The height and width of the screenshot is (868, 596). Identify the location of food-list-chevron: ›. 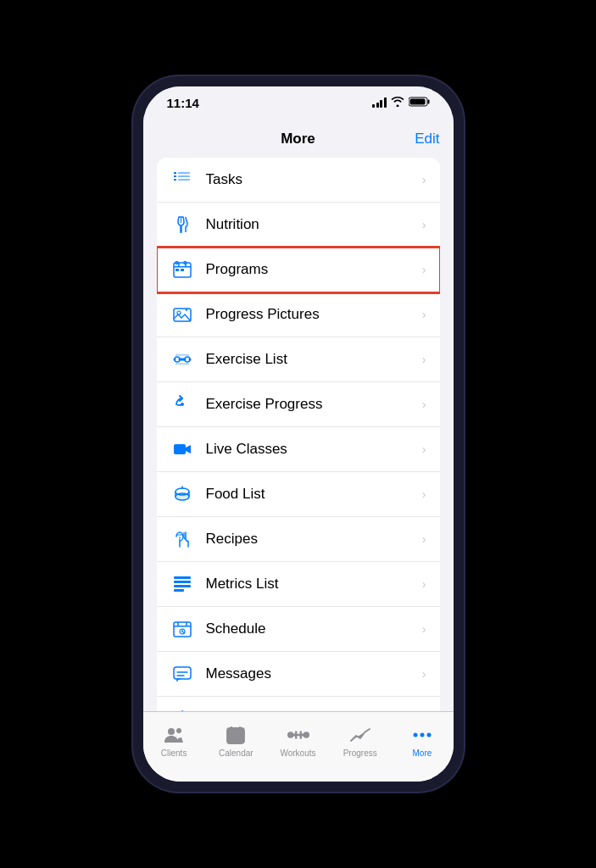
(424, 494).